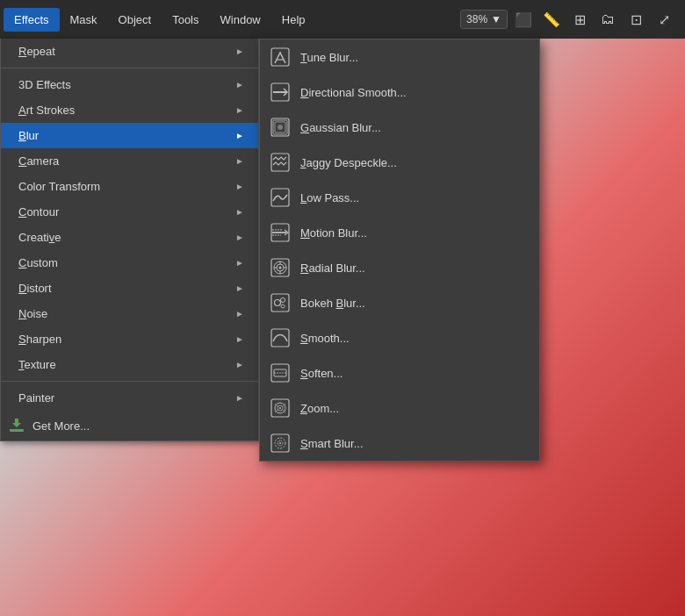 Image resolution: width=685 pixels, height=616 pixels. Describe the element at coordinates (240, 161) in the screenshot. I see `camera-arrow-icon: ►` at that location.